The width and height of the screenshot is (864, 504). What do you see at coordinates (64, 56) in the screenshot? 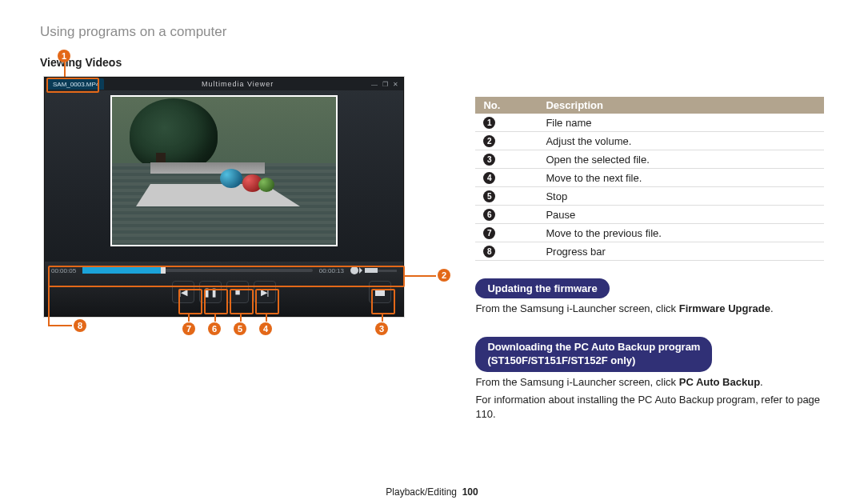
I see `callout-1: 1` at bounding box center [64, 56].